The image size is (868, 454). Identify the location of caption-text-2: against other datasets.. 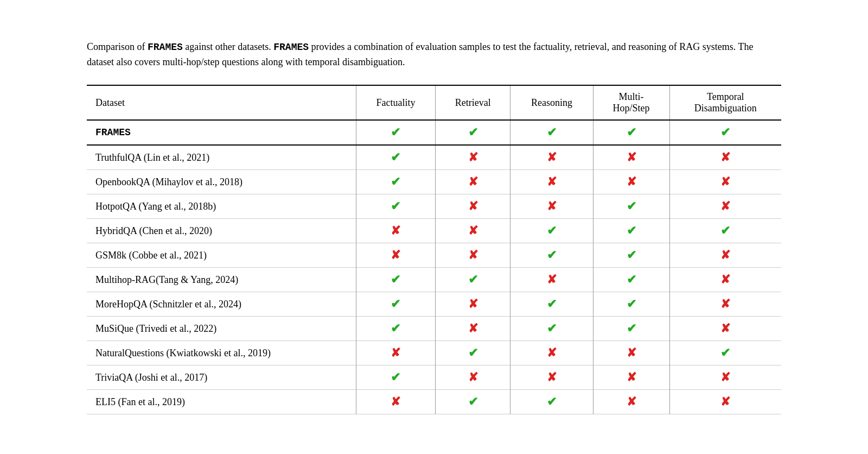
(228, 47).